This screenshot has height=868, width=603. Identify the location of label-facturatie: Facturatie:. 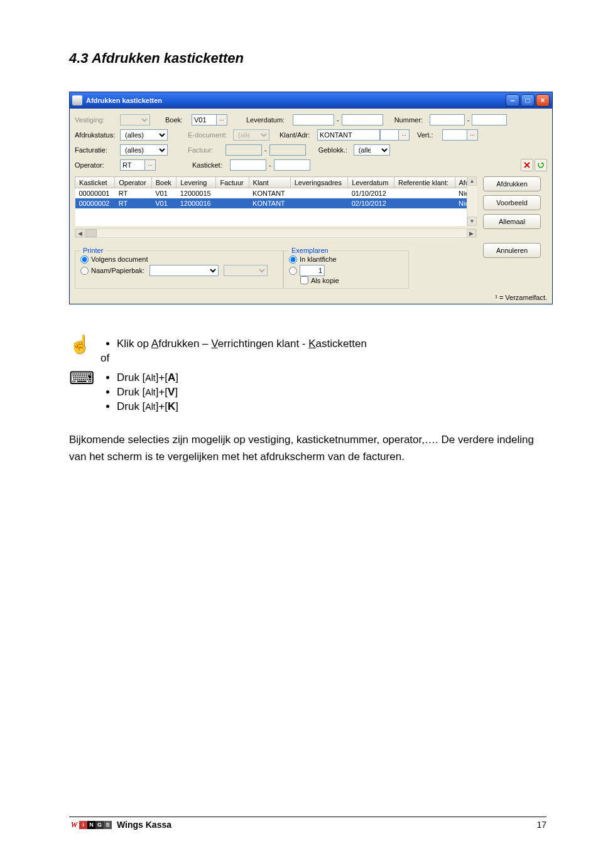
(97, 150).